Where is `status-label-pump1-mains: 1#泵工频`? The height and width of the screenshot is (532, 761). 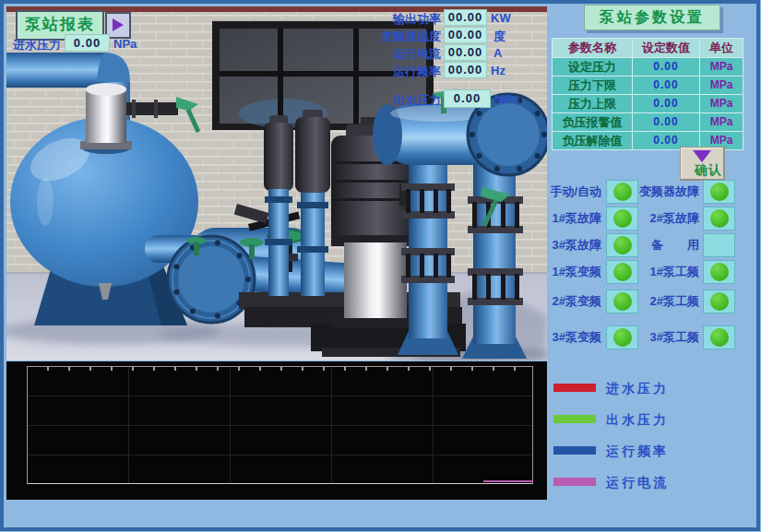 status-label-pump1-mains: 1#泵工频 is located at coordinates (657, 272).